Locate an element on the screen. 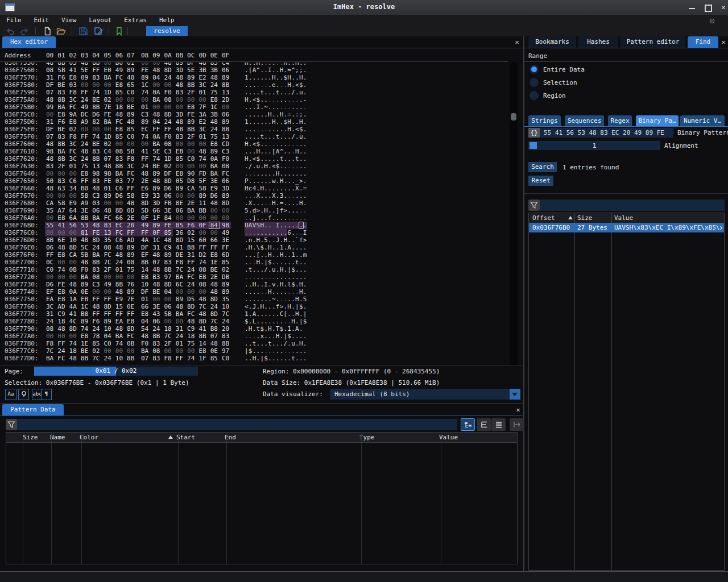 Image resolution: width=728 pixels, height=582 pixels. ascii-char: _ is located at coordinates (297, 181).